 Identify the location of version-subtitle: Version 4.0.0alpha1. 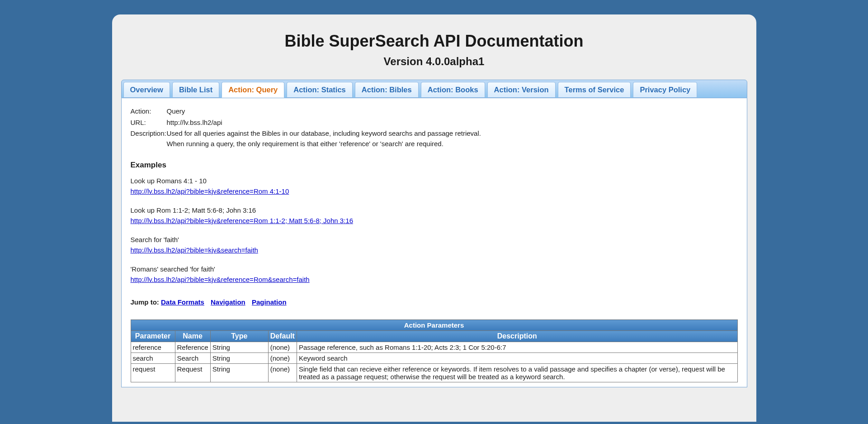
(434, 62).